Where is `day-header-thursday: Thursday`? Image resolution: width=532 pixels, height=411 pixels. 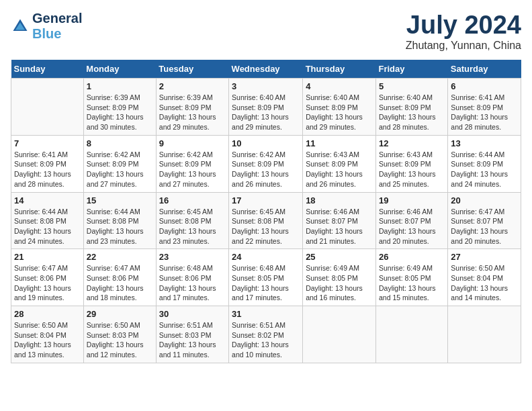 day-header-thursday: Thursday is located at coordinates (340, 69).